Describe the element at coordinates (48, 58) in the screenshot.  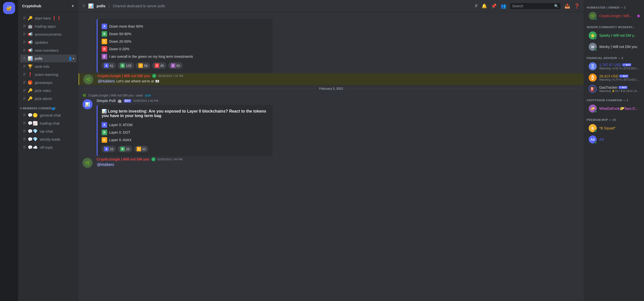
I see `sidebar-item-polls: # 📊 polls 👤+` at that location.